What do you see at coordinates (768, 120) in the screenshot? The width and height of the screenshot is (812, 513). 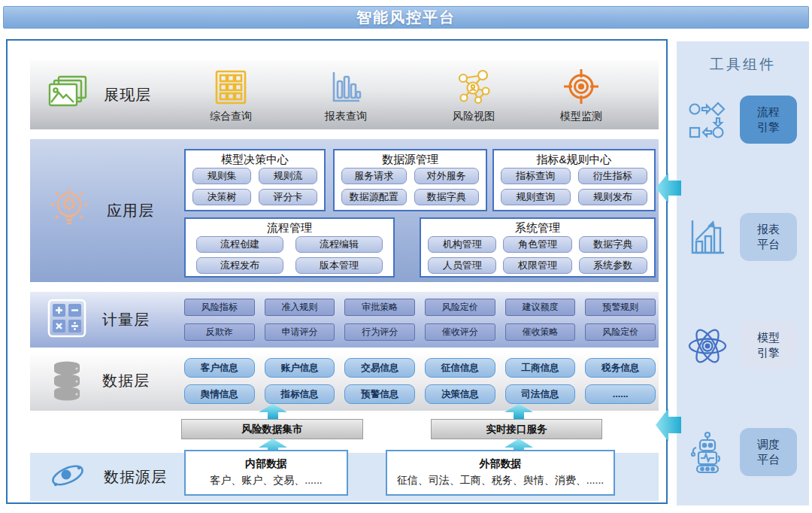 I see `tool-process-engine-button: 流程引擎` at bounding box center [768, 120].